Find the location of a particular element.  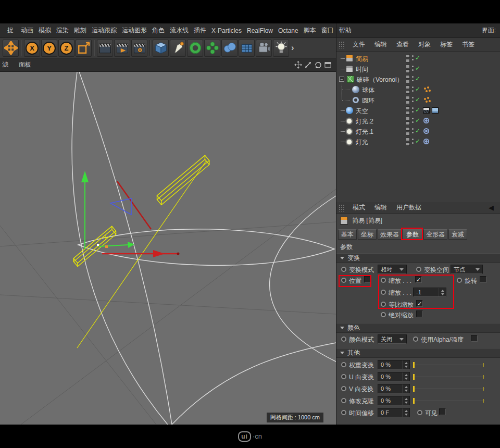

om-menu-tags: 标签 is located at coordinates (446, 45).